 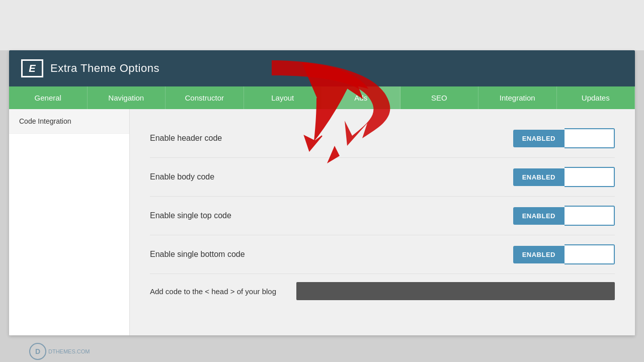 I want to click on head-code-input-area, so click(x=456, y=291).